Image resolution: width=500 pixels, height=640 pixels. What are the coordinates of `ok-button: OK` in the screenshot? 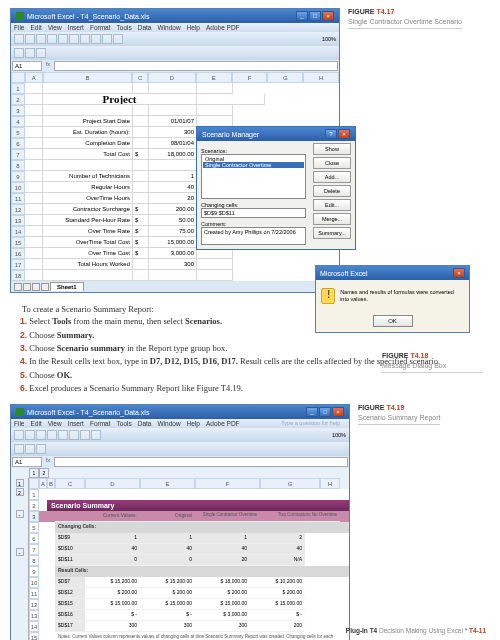 It's located at (393, 321).